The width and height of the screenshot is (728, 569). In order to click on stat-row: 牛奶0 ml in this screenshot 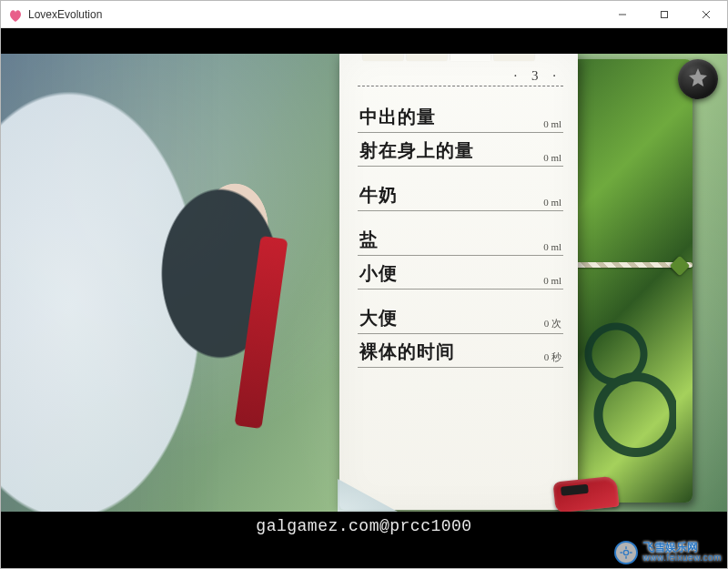, I will do `click(460, 195)`.